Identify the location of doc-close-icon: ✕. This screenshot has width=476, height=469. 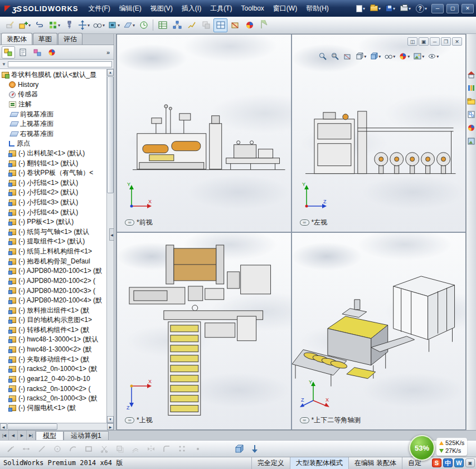
(457, 41).